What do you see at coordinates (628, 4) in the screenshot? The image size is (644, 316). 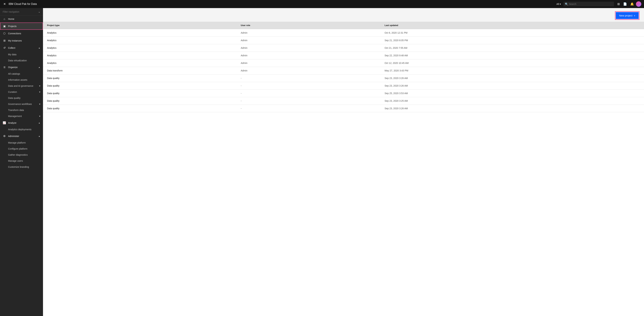 I see `top-nav-icons: ⊞ 📄 🔔` at bounding box center [628, 4].